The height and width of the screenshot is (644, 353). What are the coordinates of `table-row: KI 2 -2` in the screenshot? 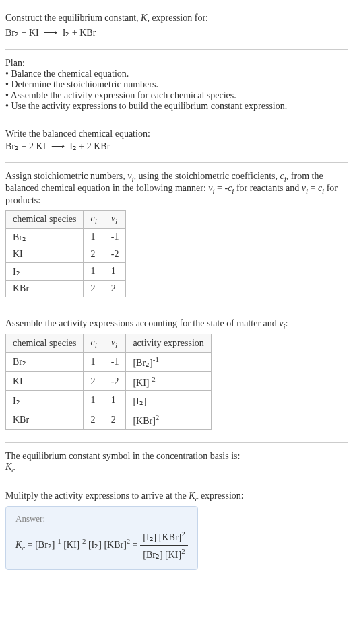 It's located at (66, 254).